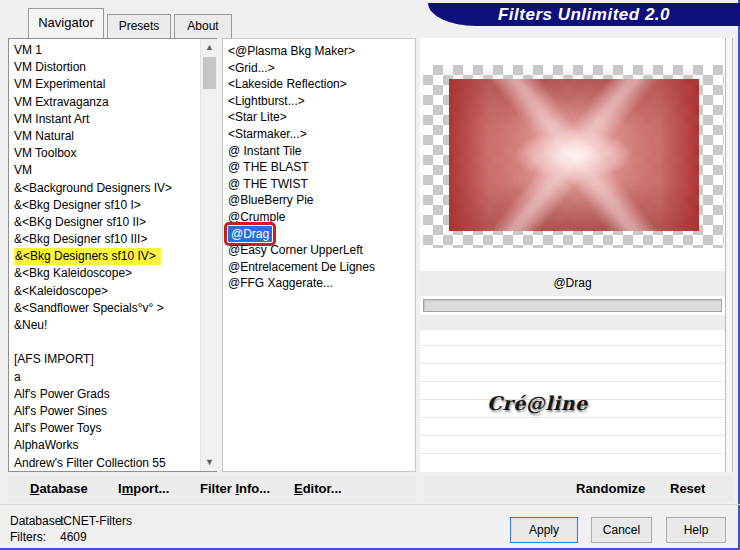  What do you see at coordinates (584, 14) in the screenshot?
I see `title-banner: Filters Unlimited 2.0` at bounding box center [584, 14].